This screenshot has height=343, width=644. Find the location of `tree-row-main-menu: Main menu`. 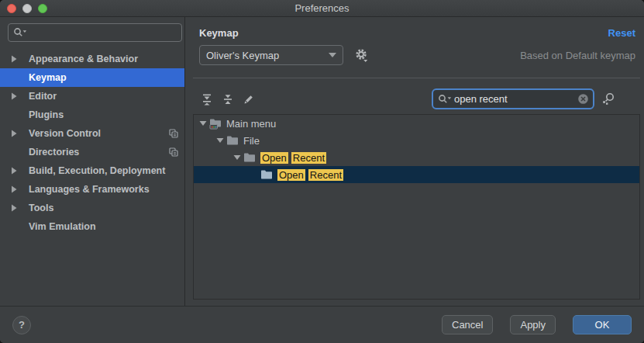

tree-row-main-menu: Main menu is located at coordinates (417, 123).